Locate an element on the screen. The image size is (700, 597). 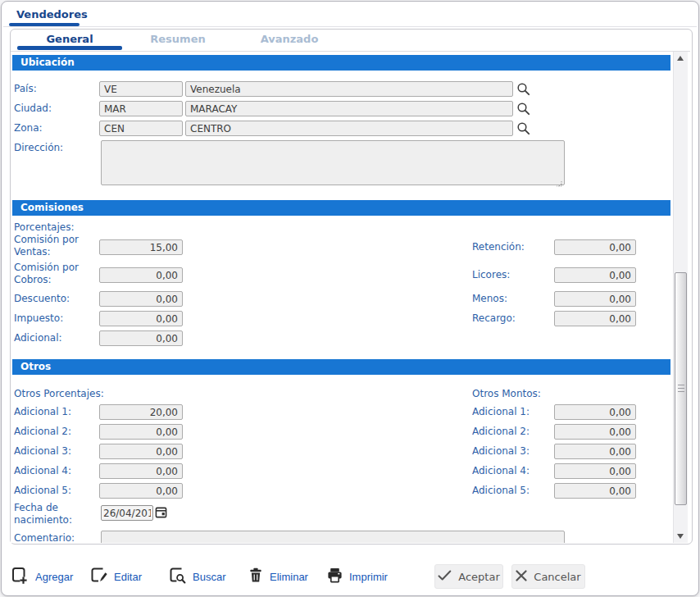
scrollbar-up-button is located at coordinates (680, 58).